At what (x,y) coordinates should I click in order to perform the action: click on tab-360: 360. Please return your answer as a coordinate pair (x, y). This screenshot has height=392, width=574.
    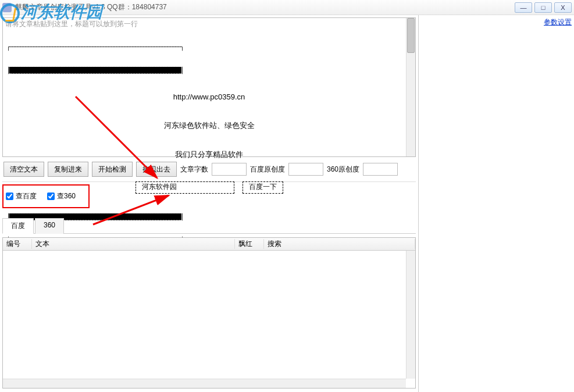
    Looking at the image, I should click on (49, 226).